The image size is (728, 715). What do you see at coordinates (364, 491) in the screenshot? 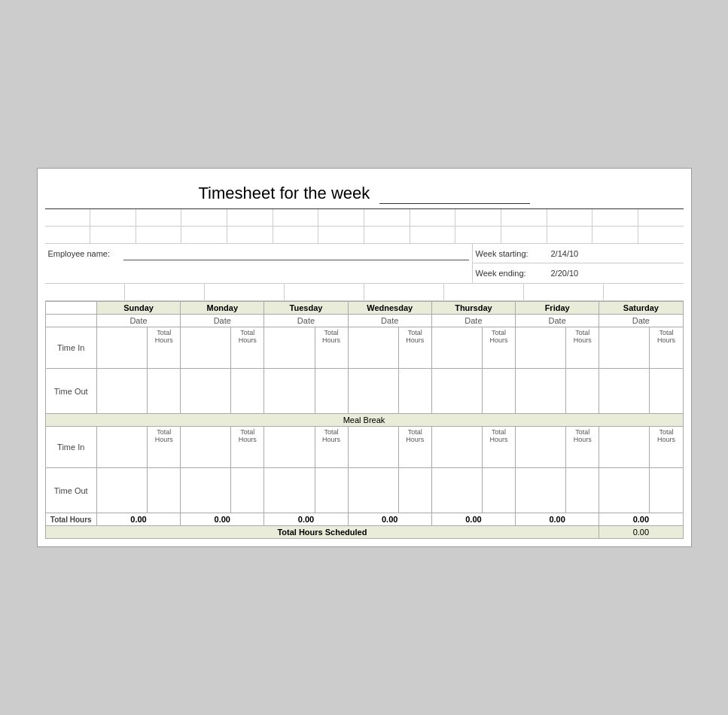
I see `time-out-row-2: Time Out` at bounding box center [364, 491].